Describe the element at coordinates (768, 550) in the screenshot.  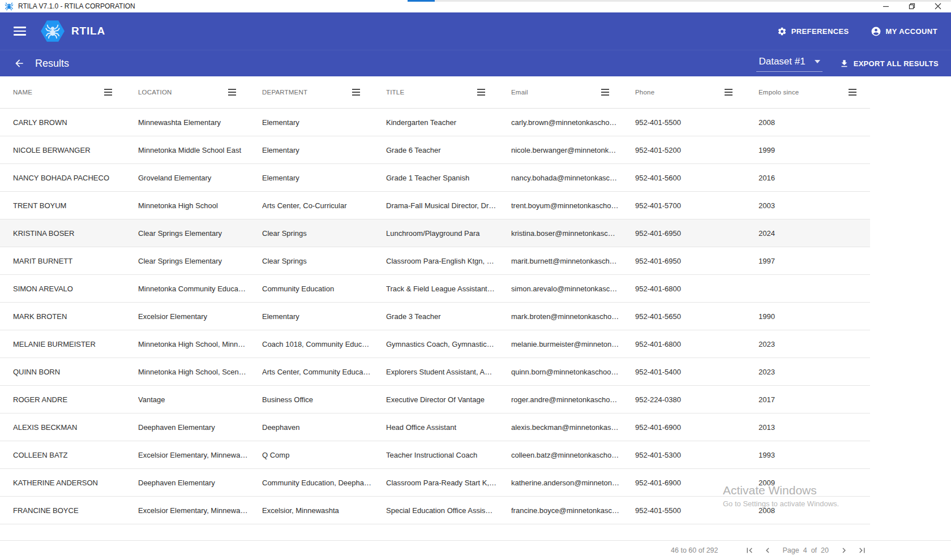
I see `previous-page-button` at that location.